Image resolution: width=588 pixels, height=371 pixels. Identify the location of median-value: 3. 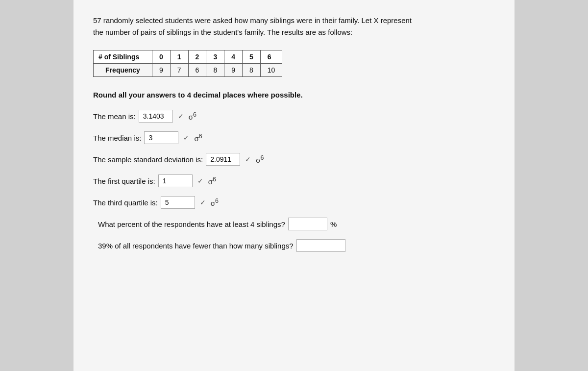
(161, 138).